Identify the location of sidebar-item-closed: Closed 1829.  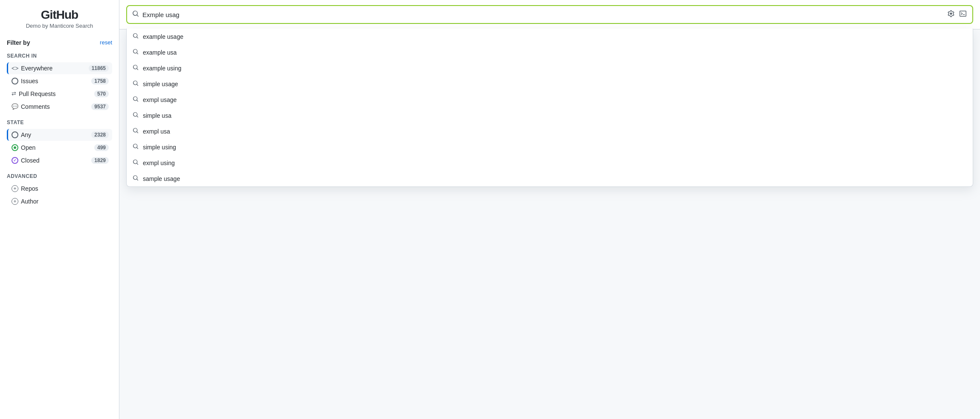
(60, 160).